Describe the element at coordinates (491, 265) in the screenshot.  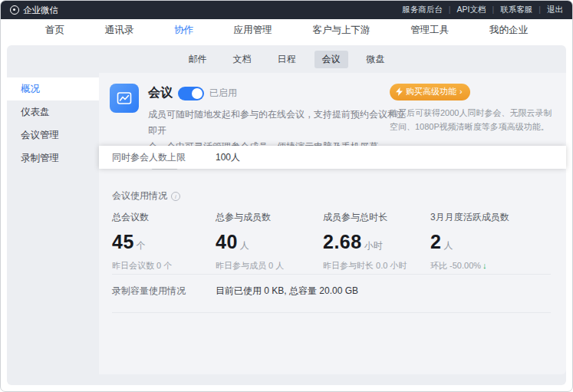
I see `stat-subtext: 环比 -50.00%↓` at that location.